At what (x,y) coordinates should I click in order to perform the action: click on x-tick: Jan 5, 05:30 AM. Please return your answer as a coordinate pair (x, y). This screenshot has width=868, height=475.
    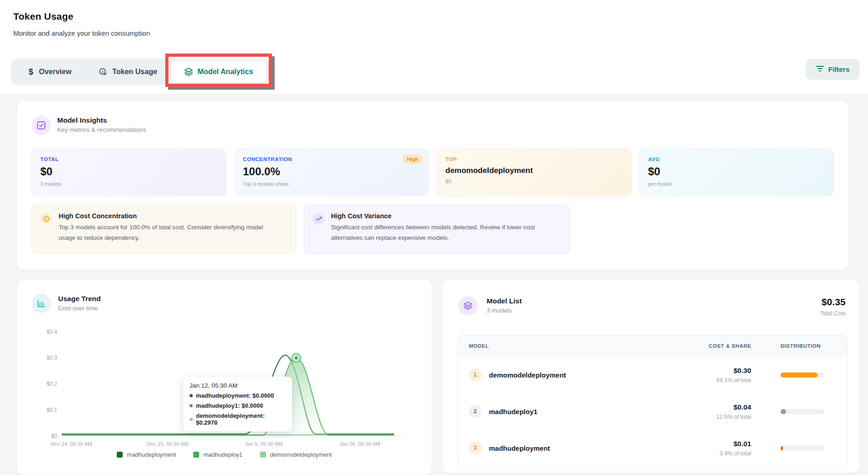
    Looking at the image, I should click on (264, 444).